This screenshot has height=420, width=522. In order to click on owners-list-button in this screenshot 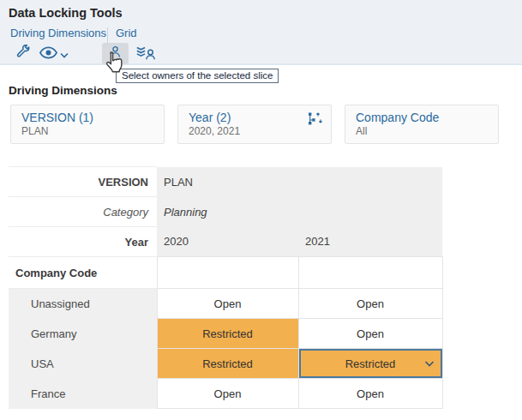, I will do `click(146, 54)`.